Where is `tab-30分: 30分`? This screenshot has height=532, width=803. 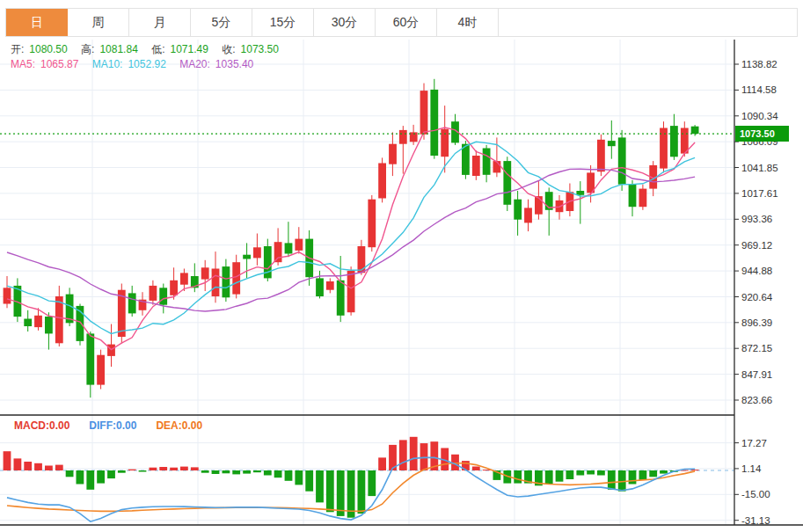 tab-30分: 30分 is located at coordinates (345, 23).